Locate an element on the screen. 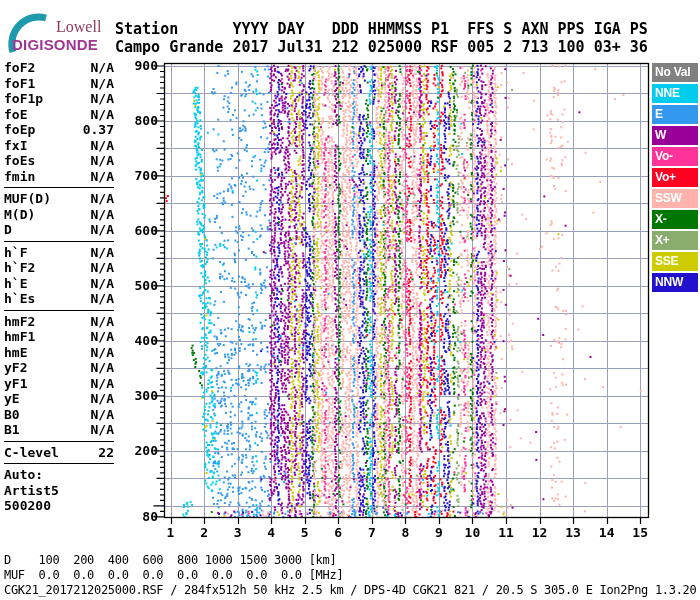 The image size is (700, 600). distance-scale-line: D 100 200 400 600 800 1000 1500 3000 [km… is located at coordinates (170, 560).